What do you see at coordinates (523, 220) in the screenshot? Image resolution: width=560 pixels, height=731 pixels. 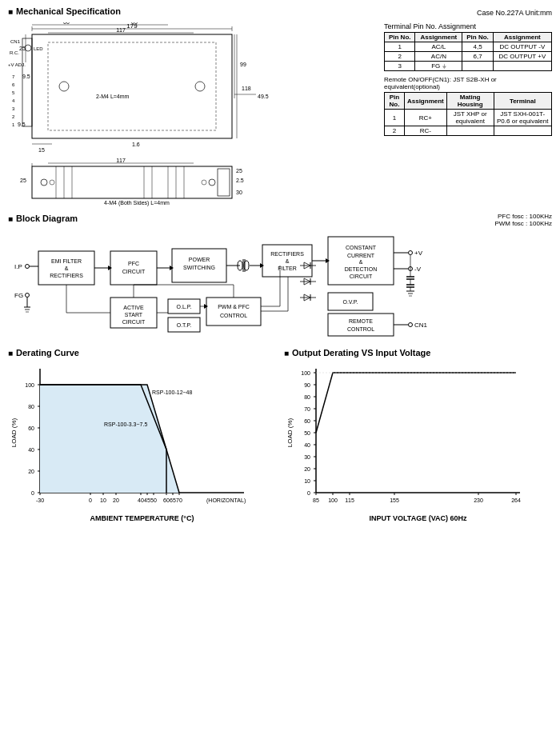 I see `pfc-pwm-info: PFC fosc : 100KHz PWM fosc : 100KHz` at bounding box center [523, 220].